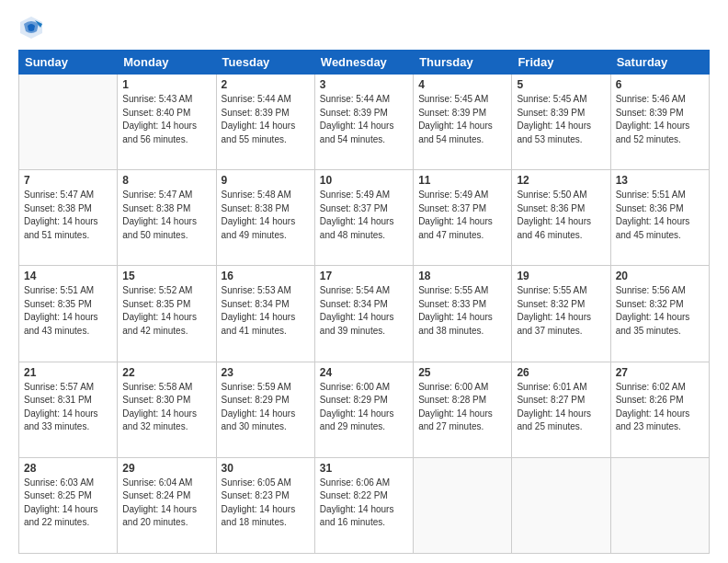  What do you see at coordinates (364, 63) in the screenshot?
I see `calendar-header-wednesday: Wednesday` at bounding box center [364, 63].